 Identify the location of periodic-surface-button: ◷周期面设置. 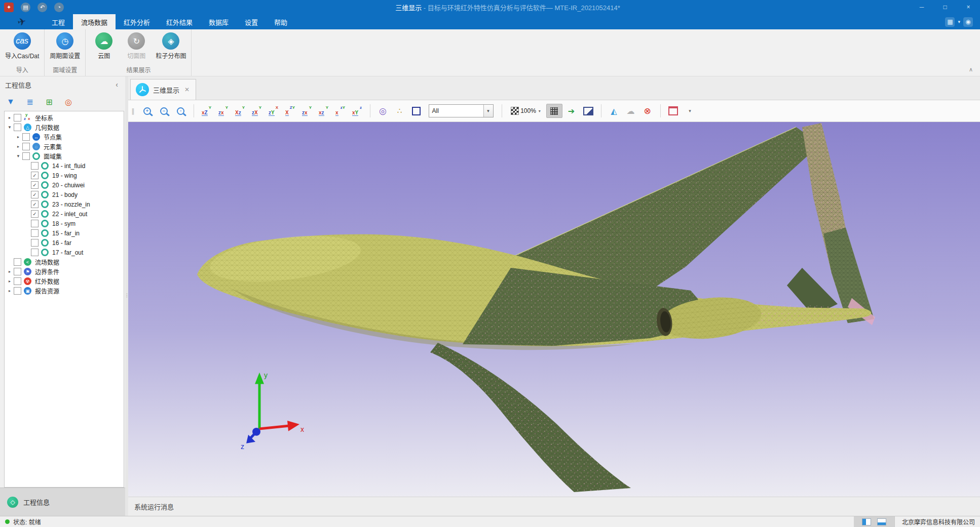
(65, 46).